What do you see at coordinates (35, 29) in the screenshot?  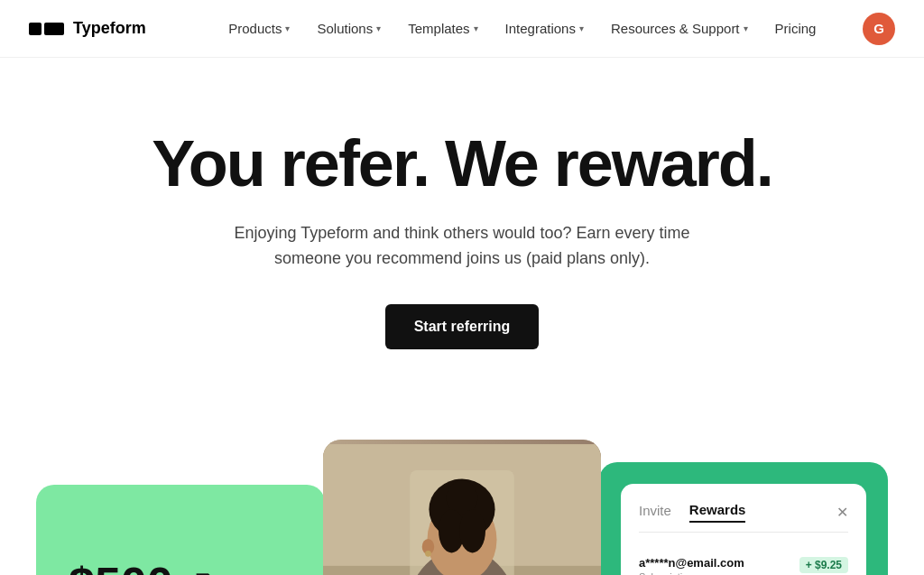 I see `logo-square` at bounding box center [35, 29].